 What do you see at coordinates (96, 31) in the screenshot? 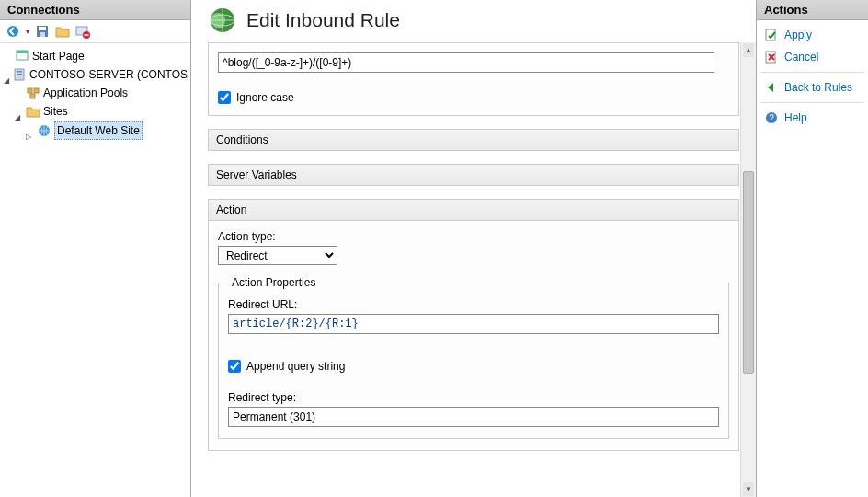
I see `connections-toolbar: ▾` at bounding box center [96, 31].